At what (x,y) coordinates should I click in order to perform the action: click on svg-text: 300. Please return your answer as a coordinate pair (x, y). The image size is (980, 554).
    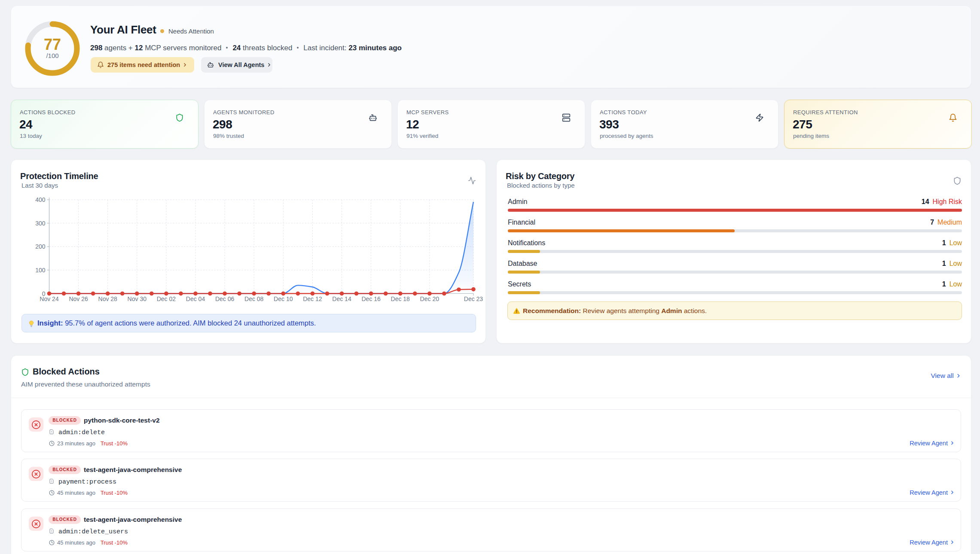
    Looking at the image, I should click on (40, 223).